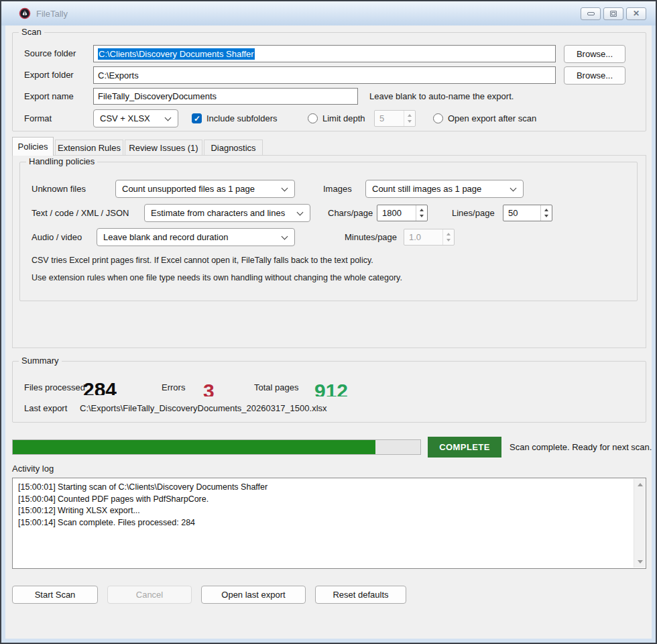 This screenshot has width=657, height=644. Describe the element at coordinates (209, 389) in the screenshot. I see `errors-value: 3` at that location.